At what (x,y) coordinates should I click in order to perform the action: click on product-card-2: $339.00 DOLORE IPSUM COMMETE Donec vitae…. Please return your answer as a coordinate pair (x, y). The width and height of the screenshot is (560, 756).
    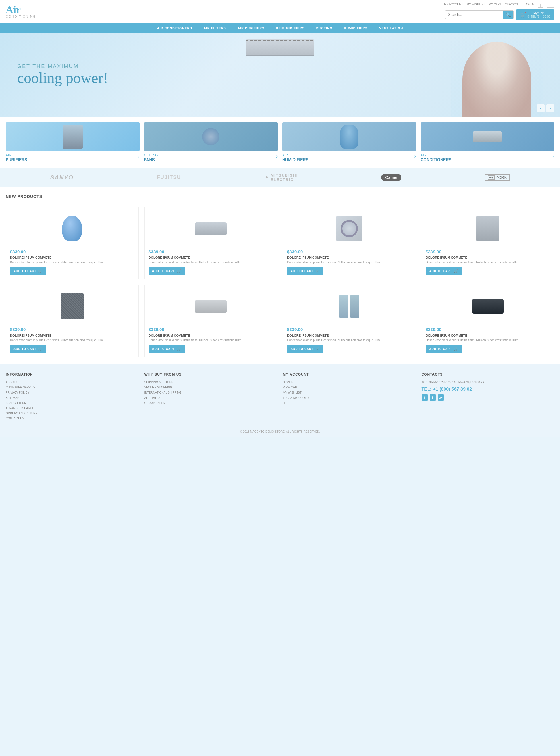
    Looking at the image, I should click on (211, 243).